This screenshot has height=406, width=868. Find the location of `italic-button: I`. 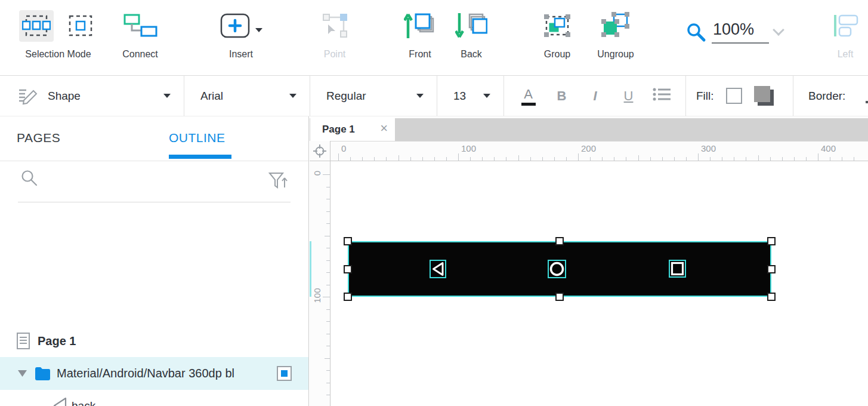

italic-button: I is located at coordinates (595, 96).